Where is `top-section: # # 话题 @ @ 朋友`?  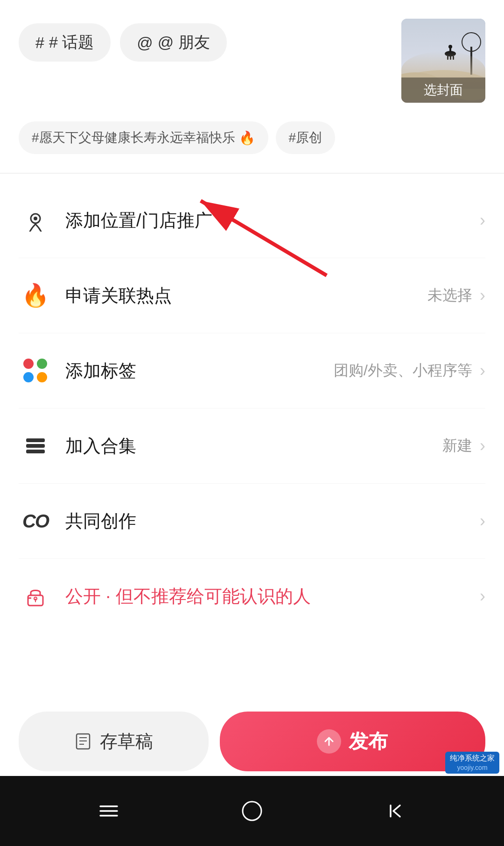 top-section: # # 话题 @ @ 朋友 is located at coordinates (252, 56).